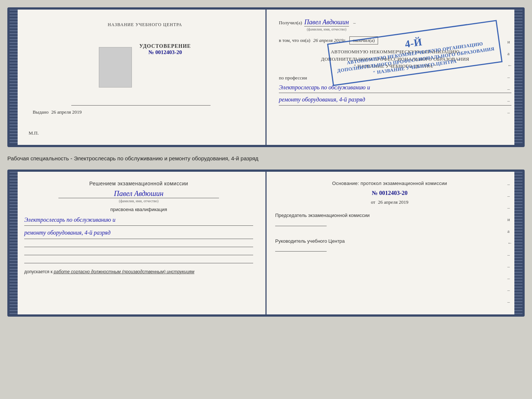 The width and height of the screenshot is (532, 399). I want to click on side-dash4: –, so click(510, 113).